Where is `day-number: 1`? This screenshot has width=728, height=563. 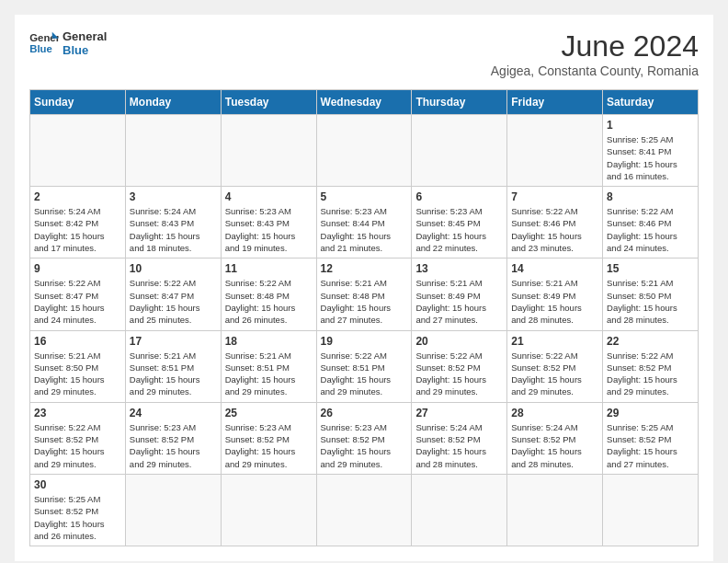 day-number: 1 is located at coordinates (651, 125).